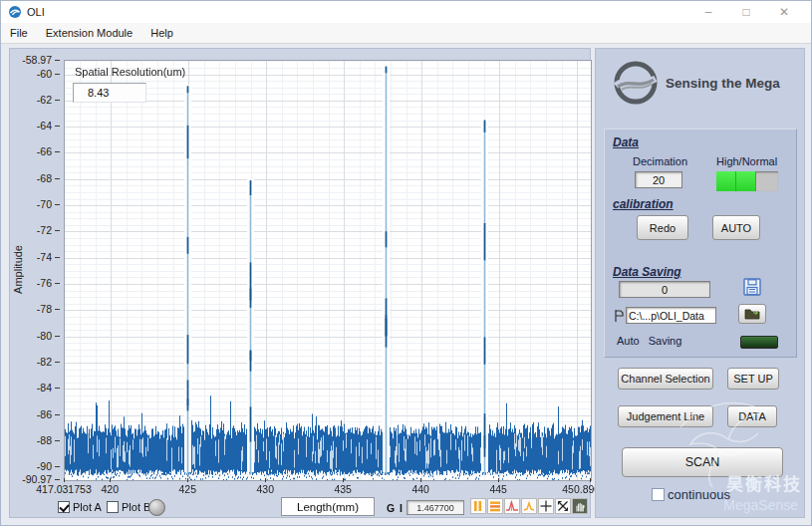  What do you see at coordinates (36, 269) in the screenshot?
I see `y-axis-ticks: -58.97-60-62-64-66-68-70-72-74-76-78-80-…` at bounding box center [36, 269].